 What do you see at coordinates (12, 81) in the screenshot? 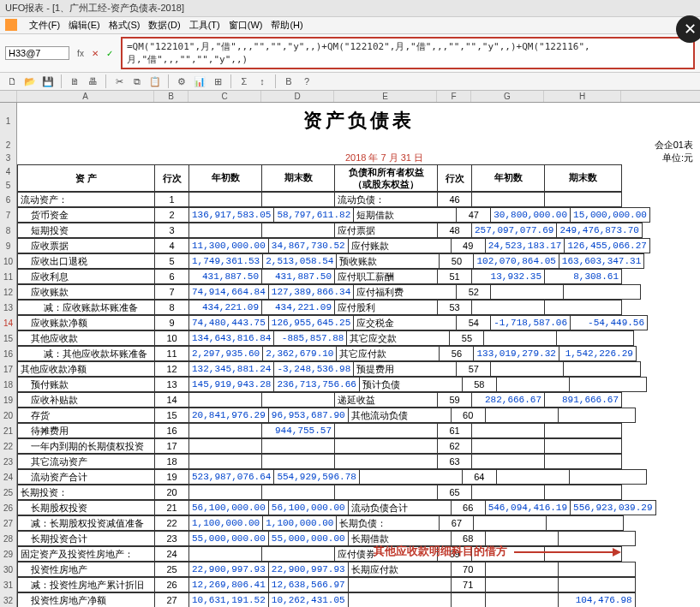
I see `new-icon: 🗋` at bounding box center [12, 81].